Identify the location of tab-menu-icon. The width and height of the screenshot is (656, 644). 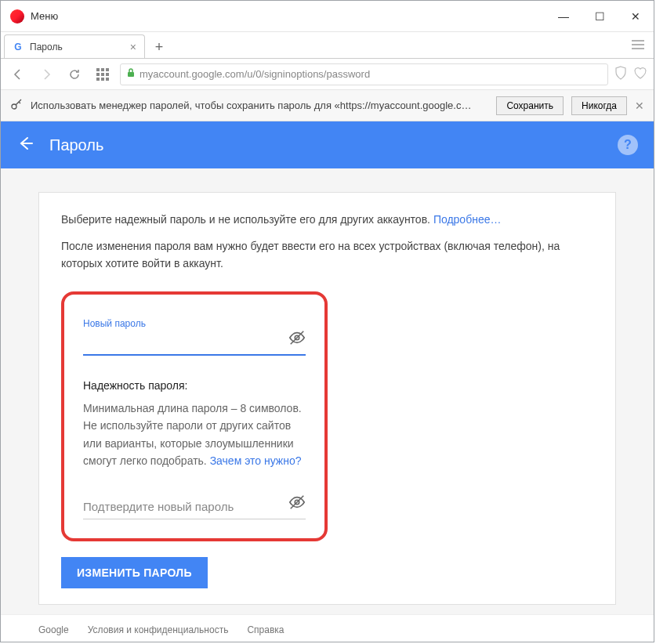
(638, 45).